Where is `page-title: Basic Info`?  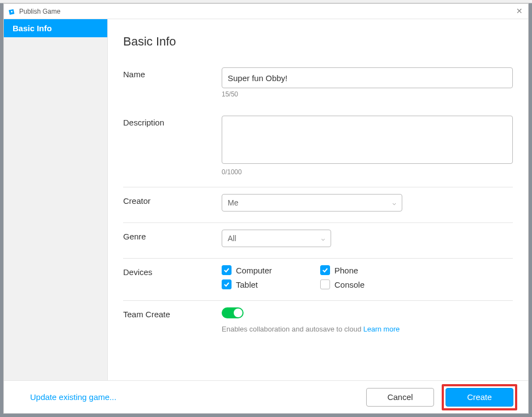 page-title: Basic Info is located at coordinates (318, 42).